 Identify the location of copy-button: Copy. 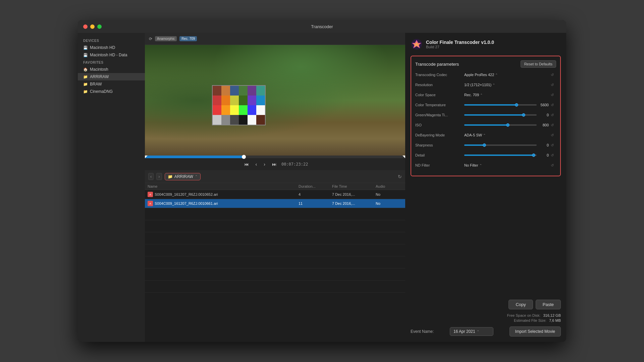
(521, 304).